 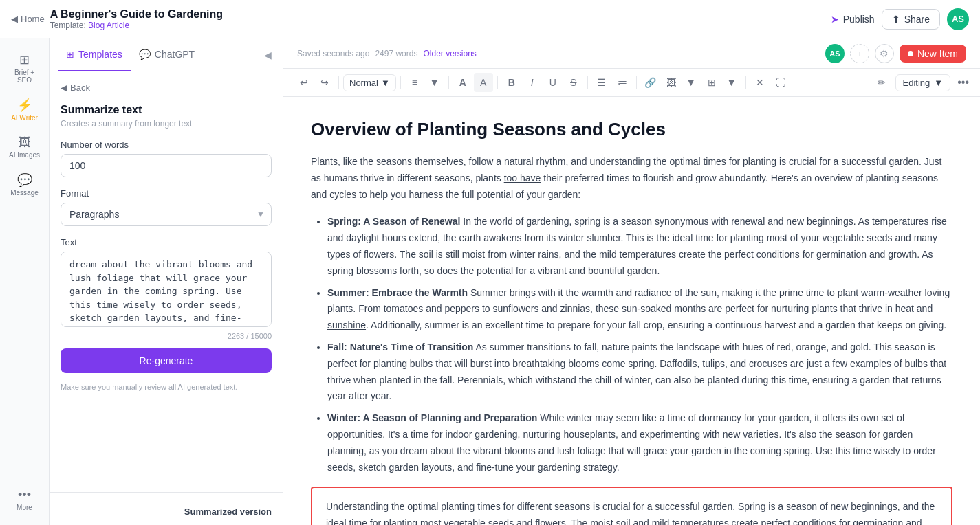 I want to click on summer-title: Summer: Embrace the Warmth, so click(x=398, y=293).